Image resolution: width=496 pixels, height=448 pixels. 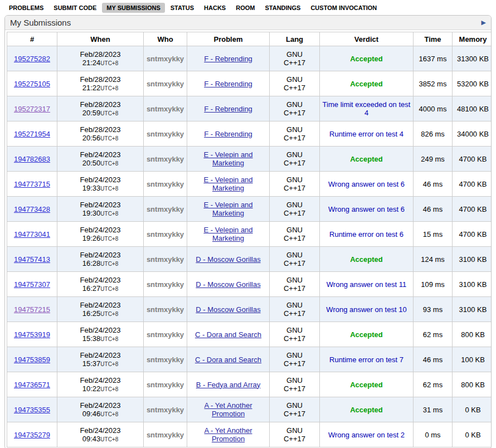 What do you see at coordinates (133, 8) in the screenshot?
I see `nav-item: MY SUBMISSIONS` at bounding box center [133, 8].